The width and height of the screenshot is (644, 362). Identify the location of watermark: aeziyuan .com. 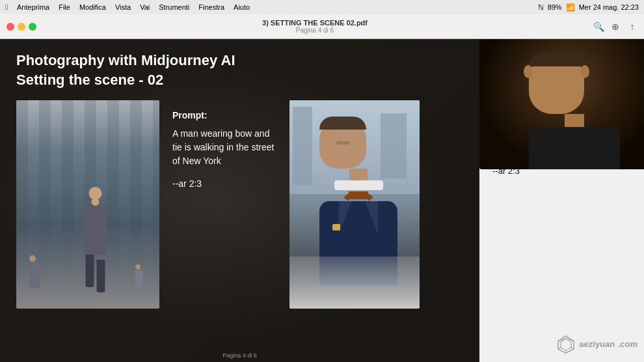
(597, 344).